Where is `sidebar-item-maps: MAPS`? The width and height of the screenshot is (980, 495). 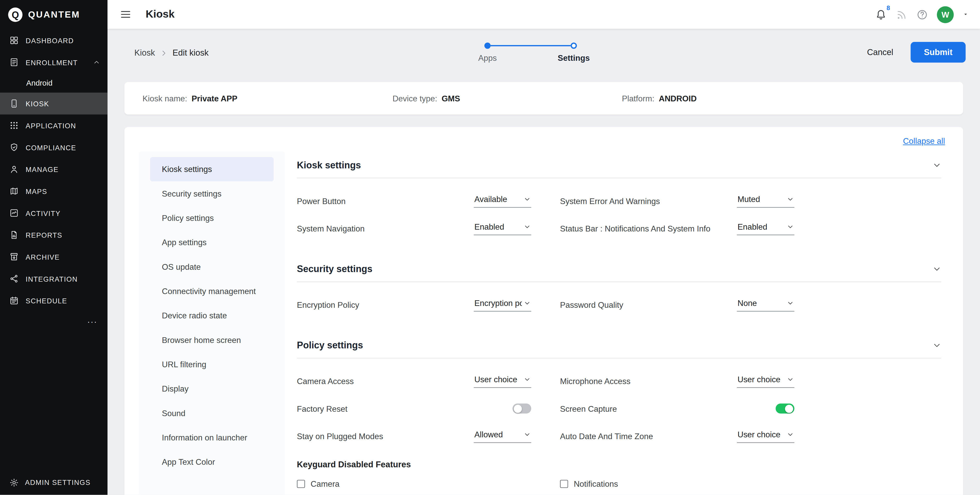 sidebar-item-maps: MAPS is located at coordinates (54, 191).